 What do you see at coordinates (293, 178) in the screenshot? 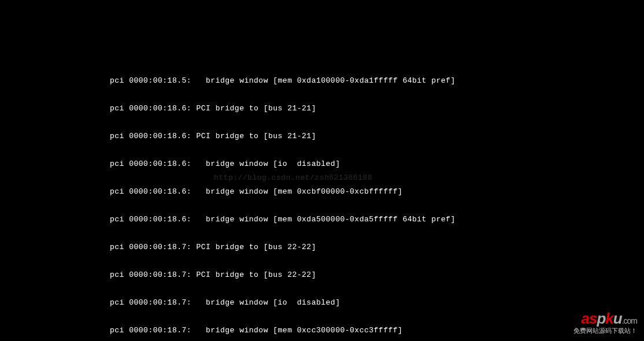
I see `watermark-text: http://blog.csdn.net/zsh621366188` at bounding box center [293, 178].